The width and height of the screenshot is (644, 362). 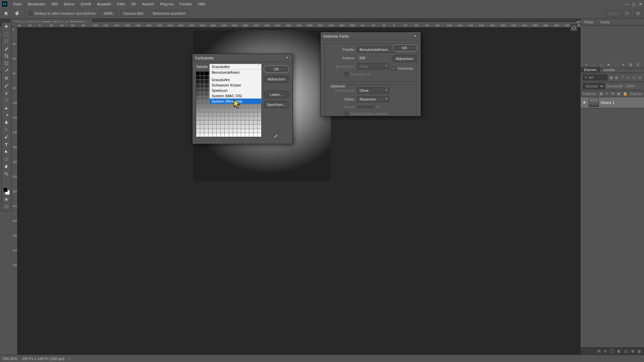 What do you see at coordinates (275, 137) in the screenshot?
I see `eyedropper-icon` at bounding box center [275, 137].